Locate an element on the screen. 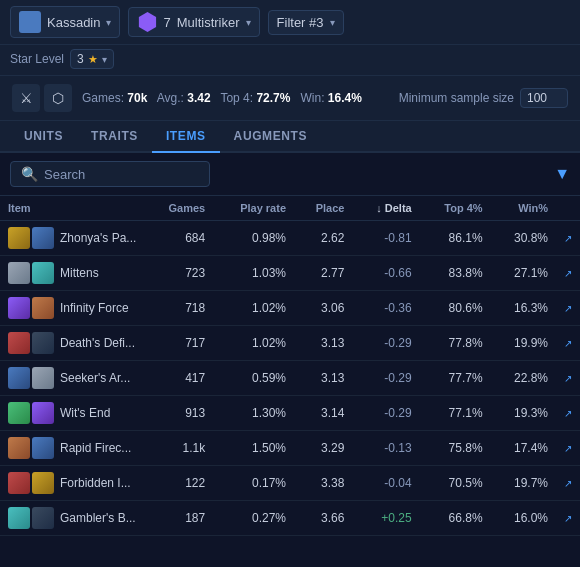 This screenshot has width=580, height=567. avg-value: 3.42 is located at coordinates (198, 98).